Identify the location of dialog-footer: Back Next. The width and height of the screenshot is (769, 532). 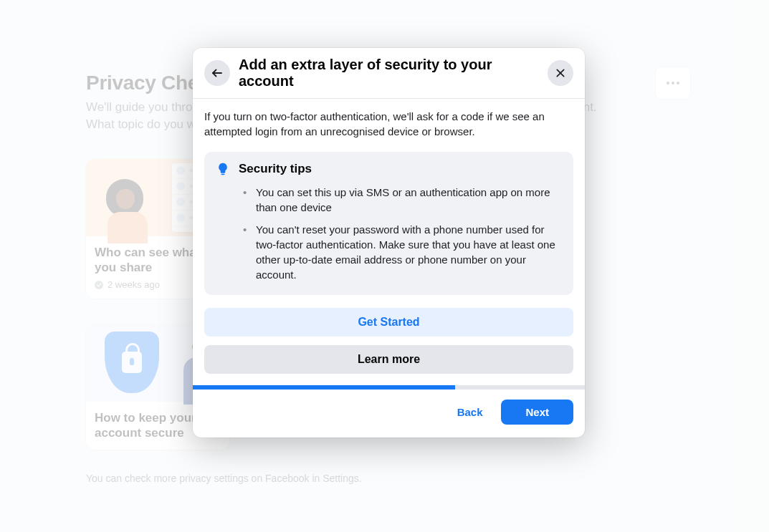
(388, 414).